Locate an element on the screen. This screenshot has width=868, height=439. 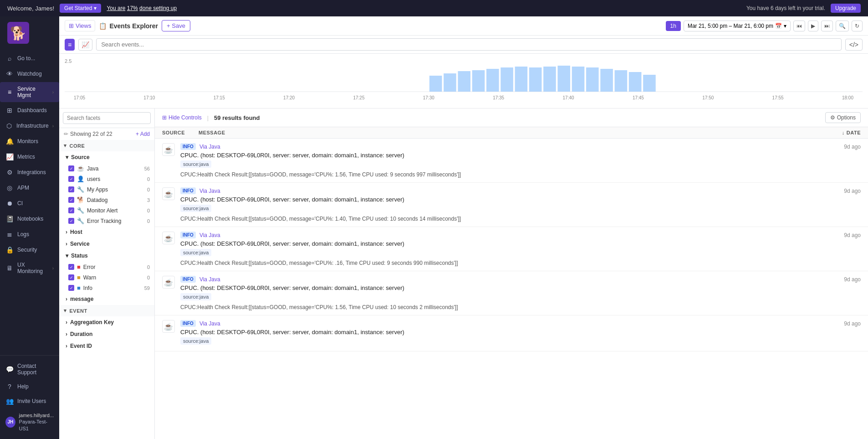
sidebar-item-infrastructure: ⬡ Infrastructure › is located at coordinates (30, 126).